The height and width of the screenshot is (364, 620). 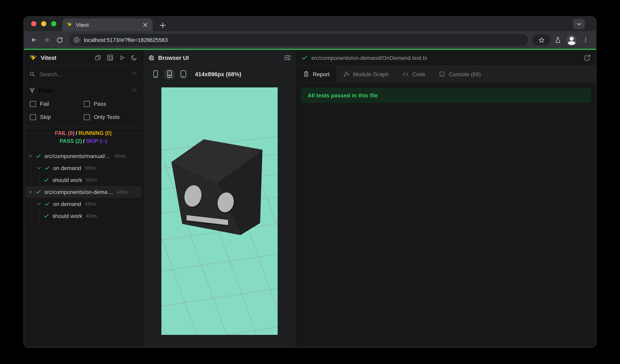 I want to click on report-header: src/components/on-demand/OnDemand.test.t…, so click(x=446, y=58).